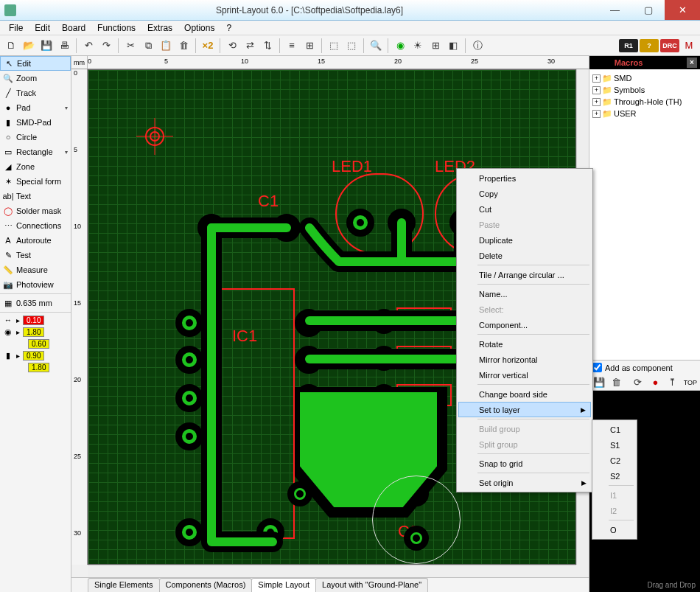 Image resolution: width=700 pixels, height=592 pixels. What do you see at coordinates (166, 46) in the screenshot?
I see `paste-icon: 📋` at bounding box center [166, 46].